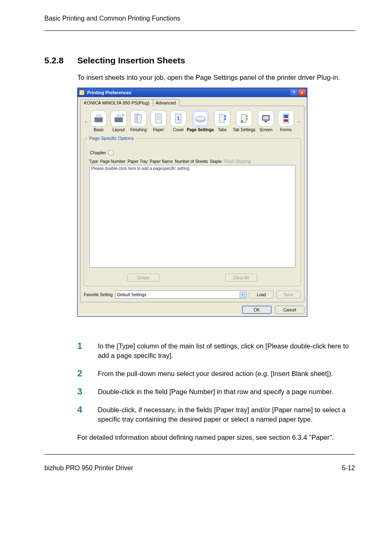 The width and height of the screenshot is (392, 557). What do you see at coordinates (98, 295) in the screenshot?
I see `favorite-setting-label: Favorite Setting` at bounding box center [98, 295].